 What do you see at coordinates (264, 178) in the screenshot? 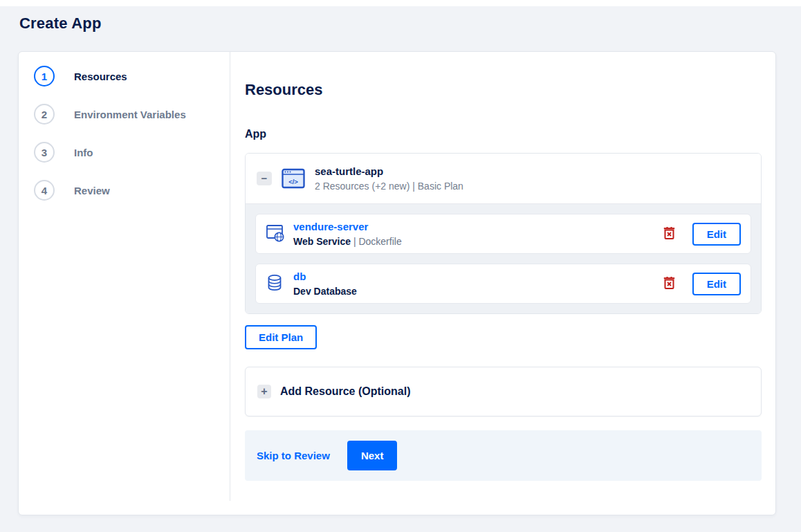
I see `collapse-button: −` at bounding box center [264, 178].